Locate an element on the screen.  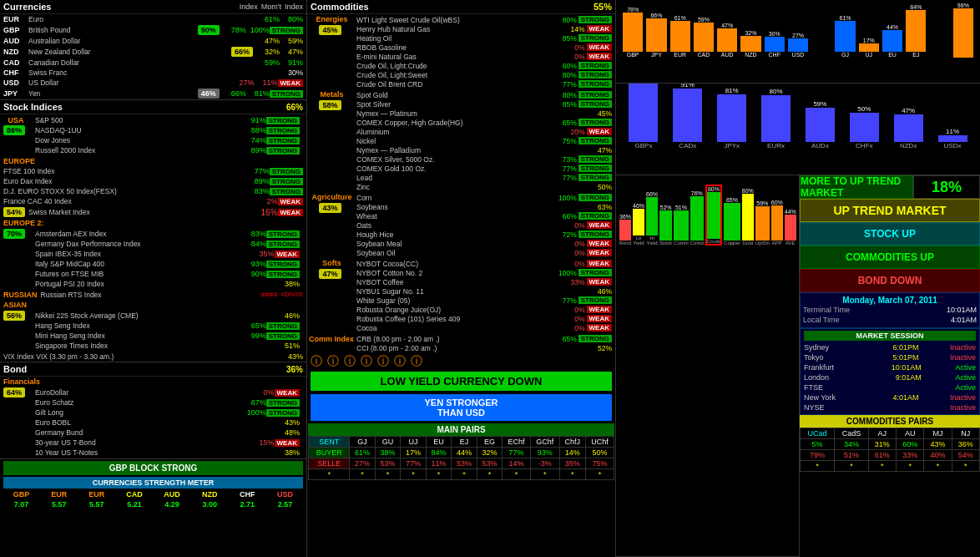
str-val-eur2: 5.57 is located at coordinates (97, 504).